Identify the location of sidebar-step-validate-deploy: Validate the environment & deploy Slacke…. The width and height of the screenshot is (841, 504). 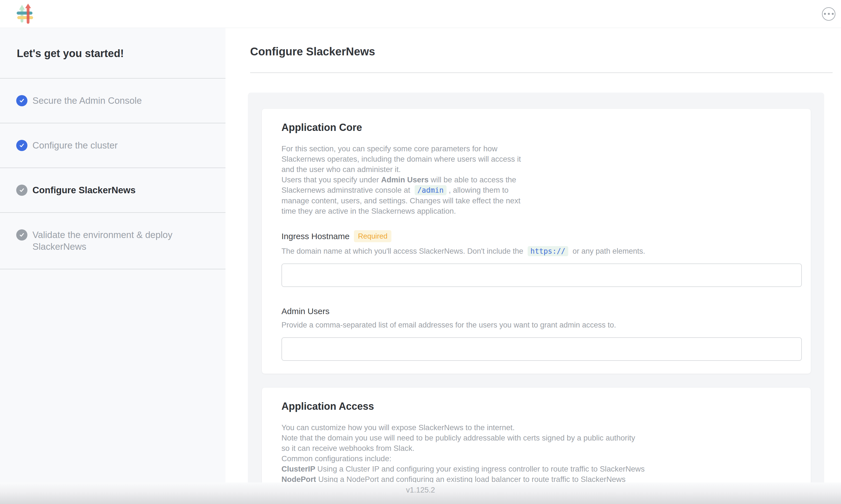
(113, 241).